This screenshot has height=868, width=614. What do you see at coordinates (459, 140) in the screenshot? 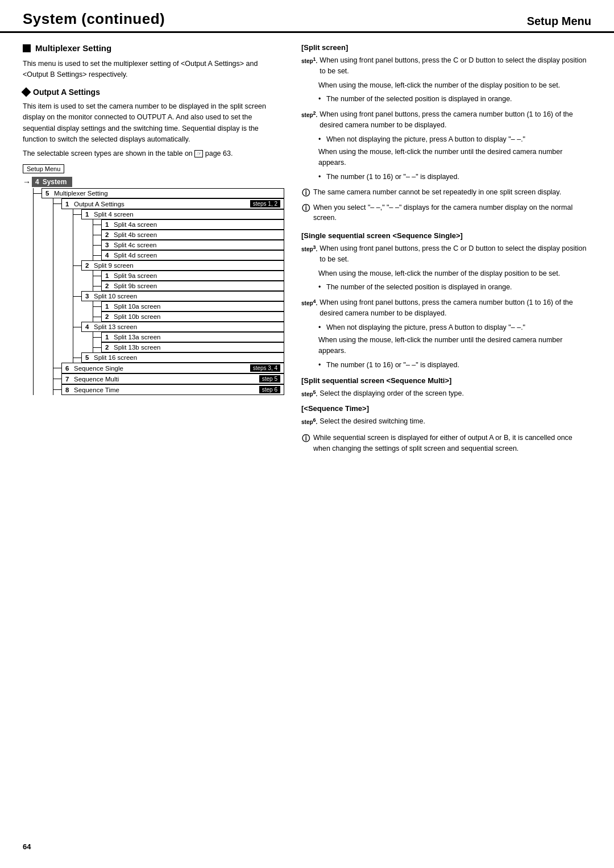
I see `step2-bullet1: When not displaying the picture, press A…` at bounding box center [459, 140].